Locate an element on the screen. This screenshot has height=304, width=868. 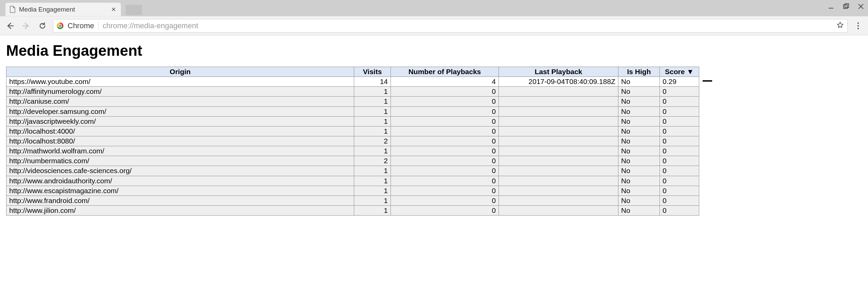
header-playbacks: Number of Playbacks is located at coordinates (445, 72).